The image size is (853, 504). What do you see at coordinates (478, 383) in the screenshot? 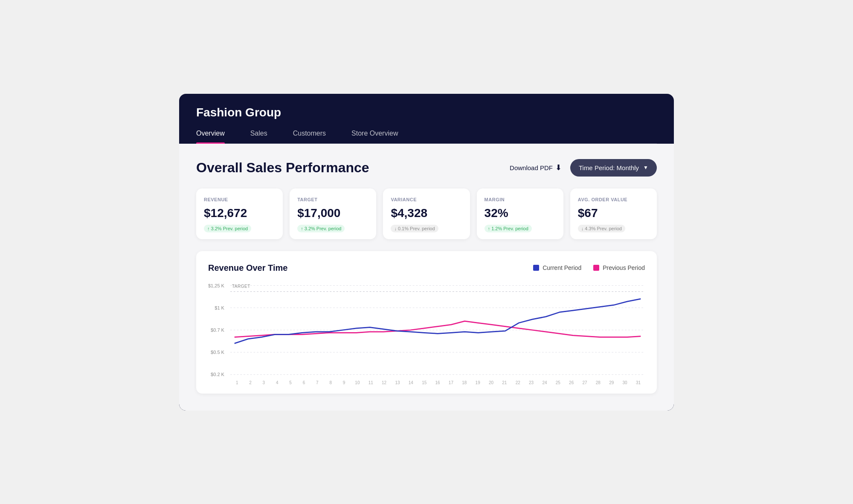
I see `x-label-18: 19` at bounding box center [478, 383].